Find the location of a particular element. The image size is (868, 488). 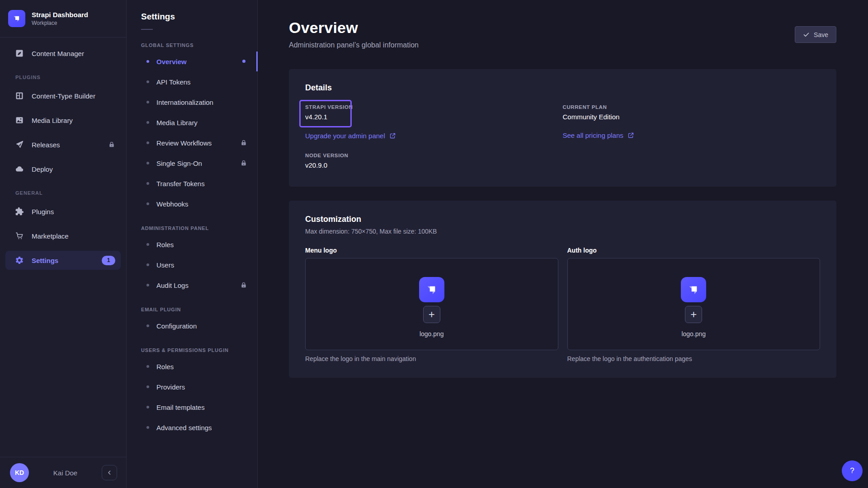

subnav-item-providers: Providers is located at coordinates (192, 387).